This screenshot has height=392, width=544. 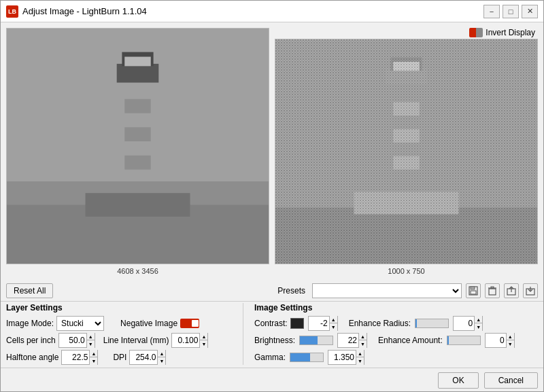 I want to click on dpi-down-btn: ▼, so click(x=161, y=361).